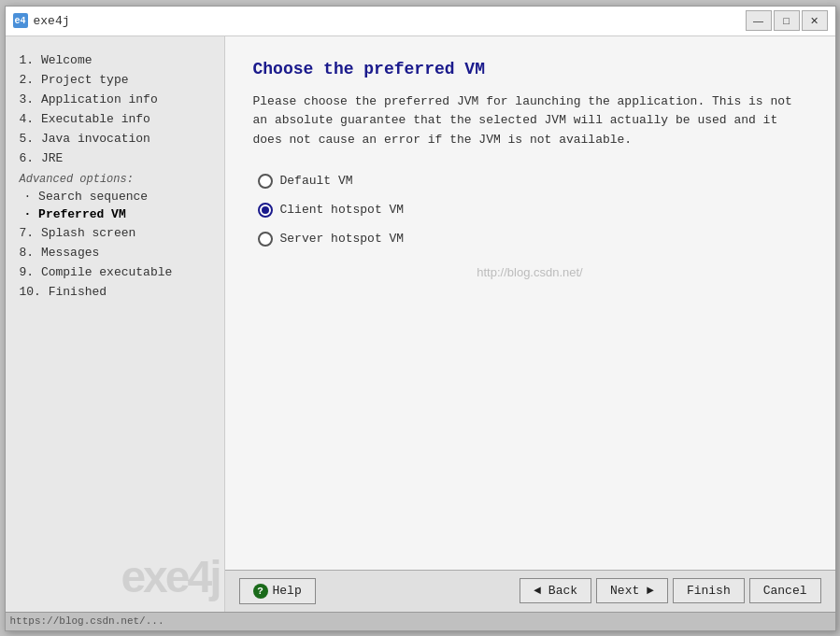 Image resolution: width=840 pixels, height=636 pixels. I want to click on sidebar-item-java-invocation: 5. Java invocation, so click(115, 138).